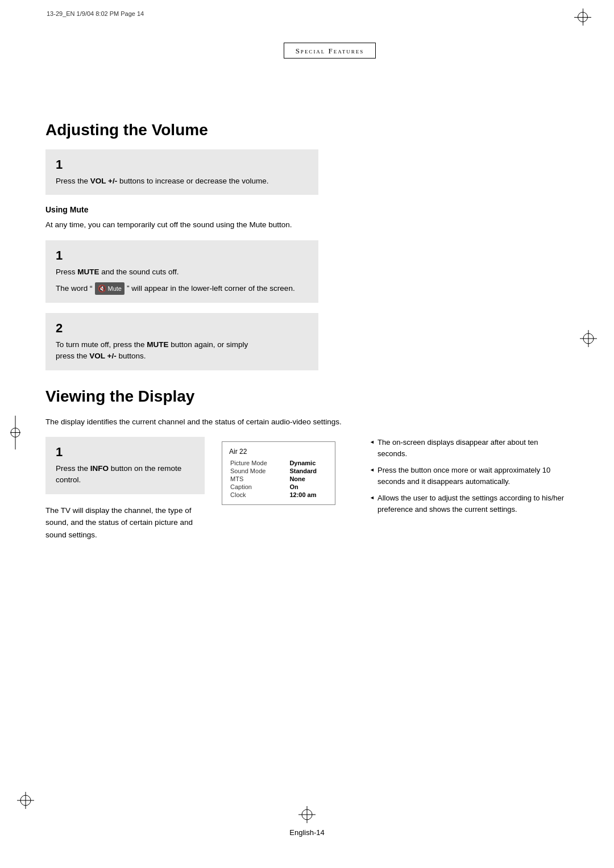 This screenshot has height=868, width=614. Describe the element at coordinates (279, 463) in the screenshot. I see `table-row: Picture Mode Dynamic` at that location.